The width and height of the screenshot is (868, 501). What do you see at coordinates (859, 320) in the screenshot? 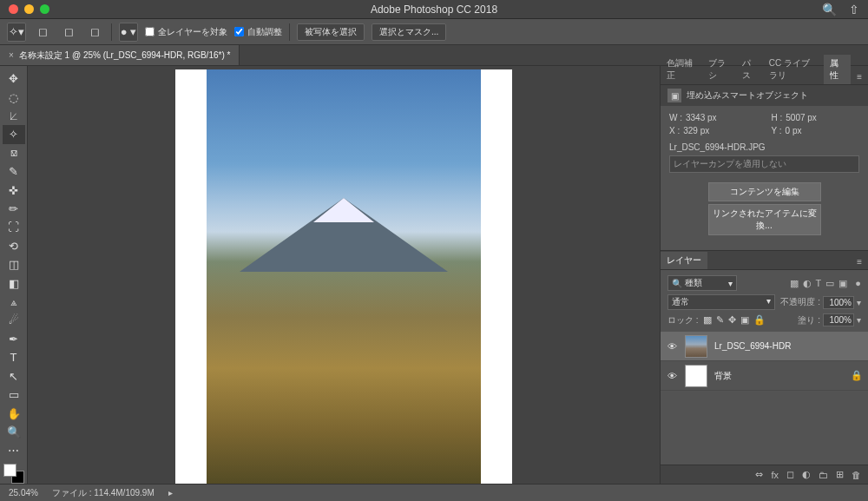
I see `fill-chevron-icon: ▾` at bounding box center [859, 320].